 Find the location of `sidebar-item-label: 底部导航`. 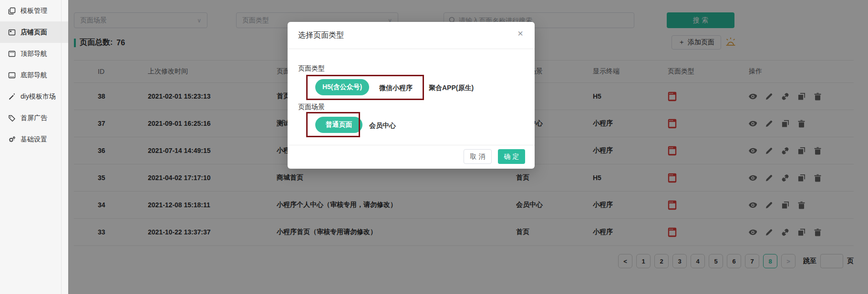

sidebar-item-label: 底部导航 is located at coordinates (34, 75).